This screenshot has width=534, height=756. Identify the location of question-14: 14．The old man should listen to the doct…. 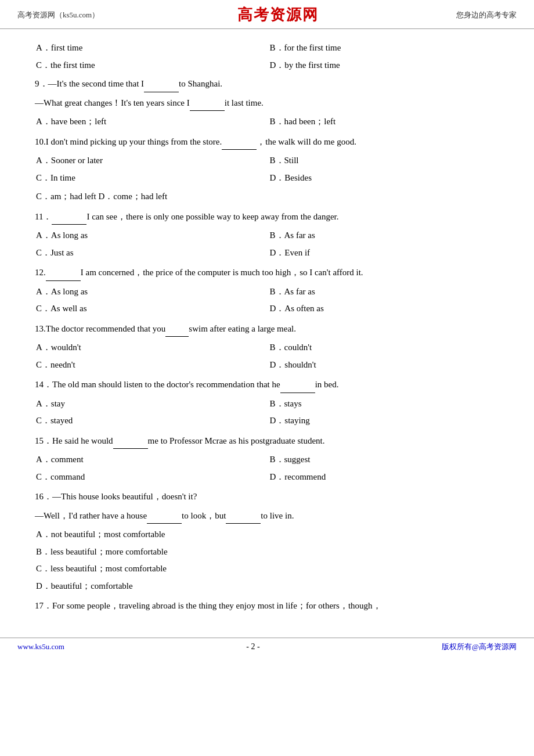
(268, 403).